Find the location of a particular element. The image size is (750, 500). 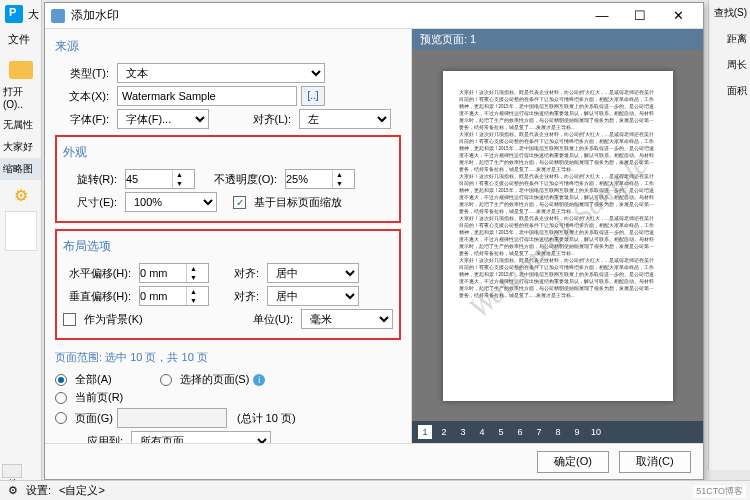

page-navigator: 1 2 3 4 5 6 7 8 9 10 is located at coordinates (558, 432).